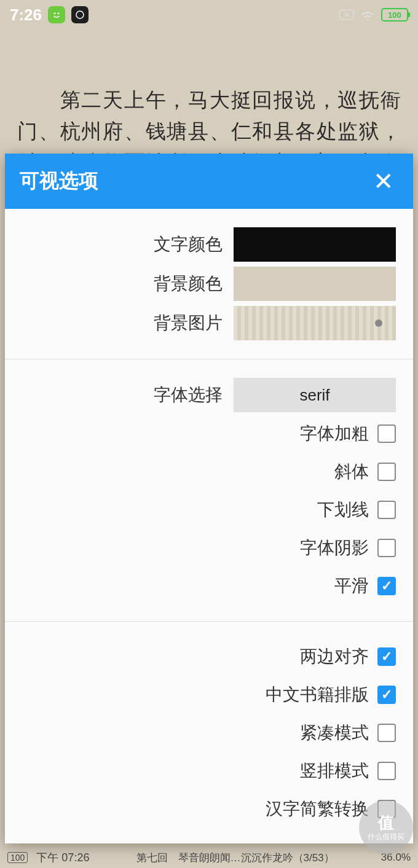 This screenshot has height=868, width=418. I want to click on row-justify: 两边对齐, so click(209, 657).